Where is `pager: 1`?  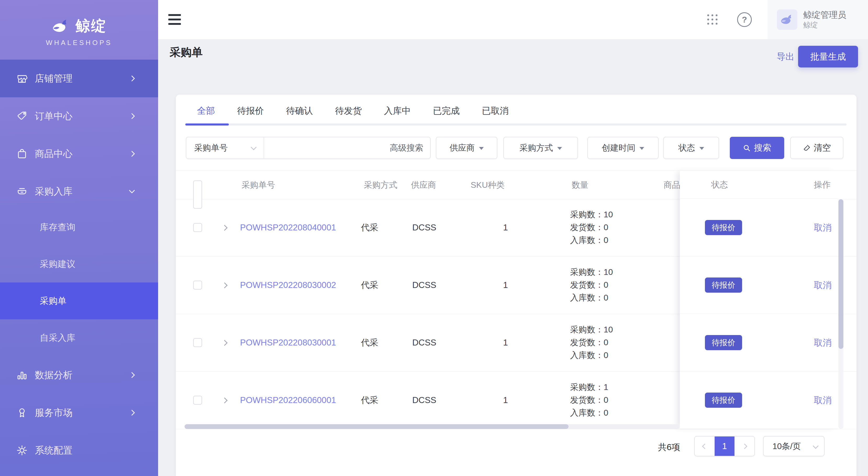 pager: 1 is located at coordinates (724, 446).